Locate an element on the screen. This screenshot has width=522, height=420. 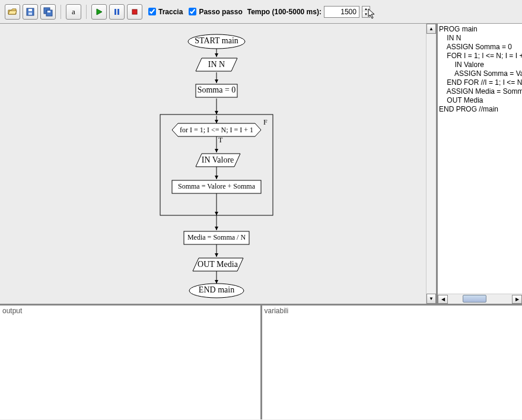
output-title: output is located at coordinates (12, 311).